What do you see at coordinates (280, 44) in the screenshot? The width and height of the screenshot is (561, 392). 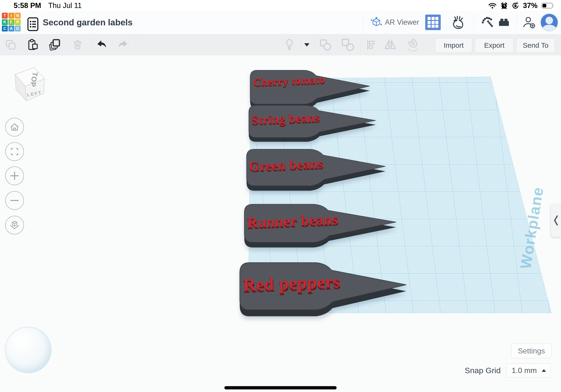 I see `edit-toolbar: Import Export Send To` at bounding box center [280, 44].